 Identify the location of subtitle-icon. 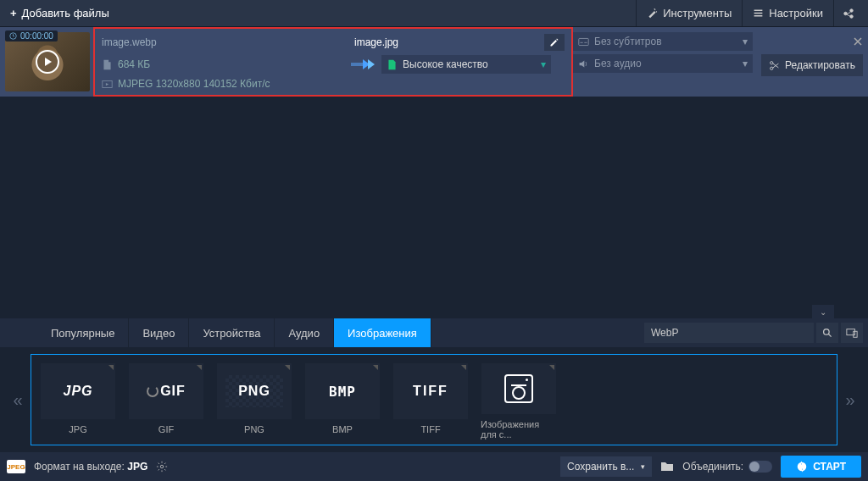
(583, 42).